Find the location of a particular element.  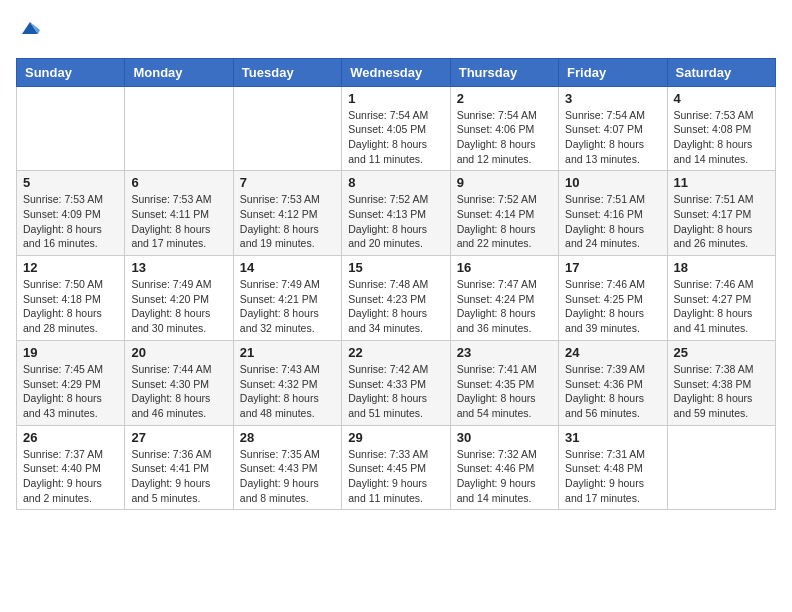

day-info: Sunrise: 7:35 AMSunset: 4:43 PMDaylight:… is located at coordinates (288, 476).